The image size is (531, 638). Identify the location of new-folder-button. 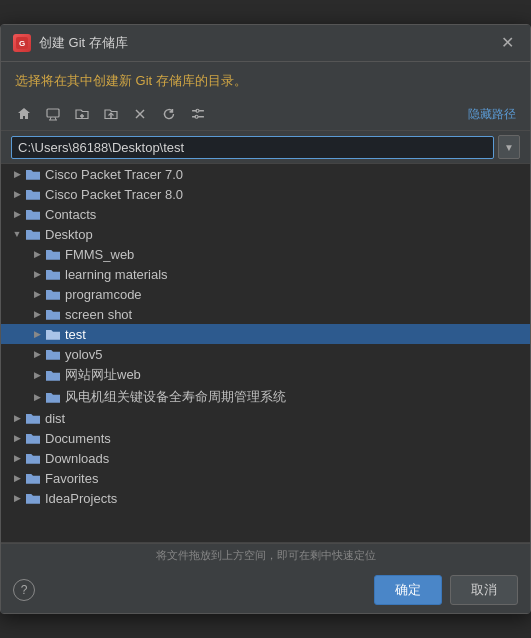
(82, 114).